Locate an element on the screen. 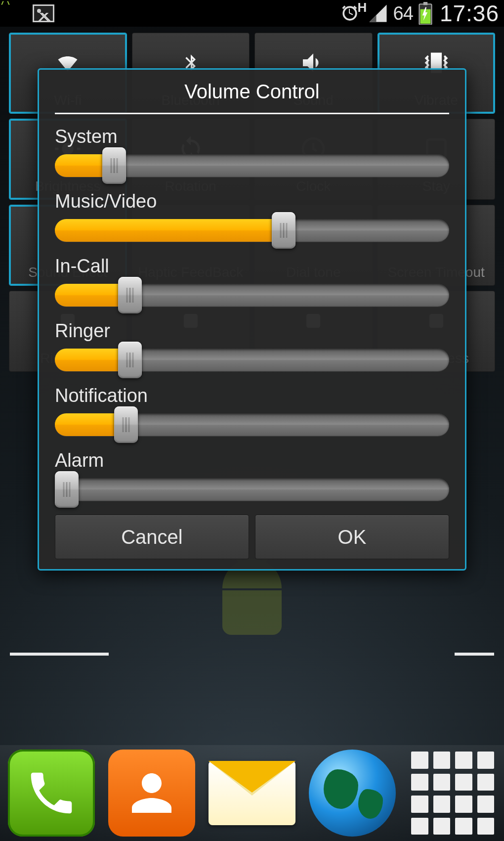 This screenshot has width=504, height=841. cancel-button: Cancel is located at coordinates (152, 537).